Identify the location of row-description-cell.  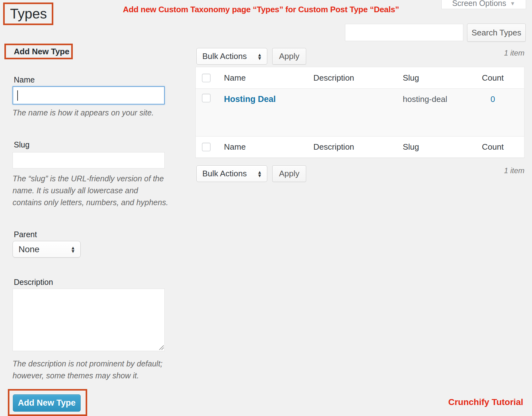
(351, 112).